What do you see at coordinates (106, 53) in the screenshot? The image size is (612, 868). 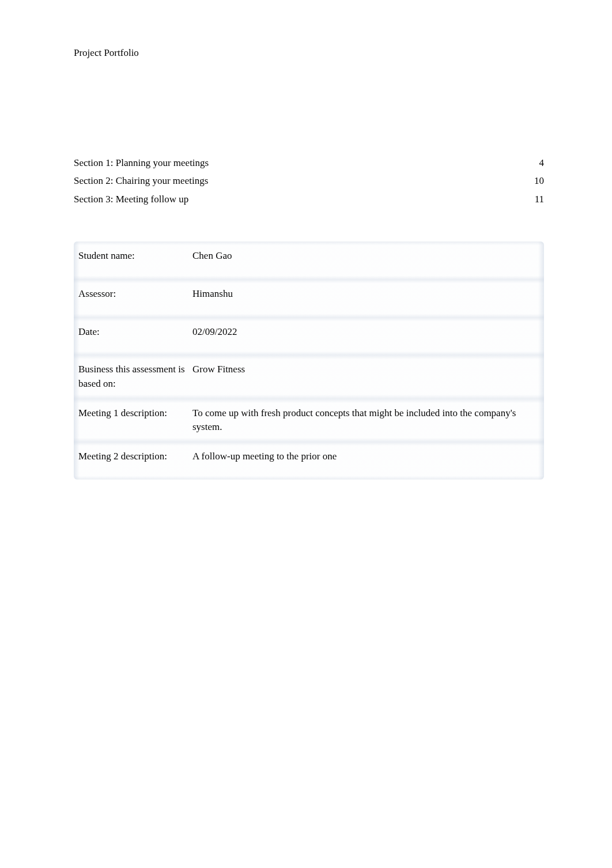 I see `page-title: Project Portfolio` at bounding box center [106, 53].